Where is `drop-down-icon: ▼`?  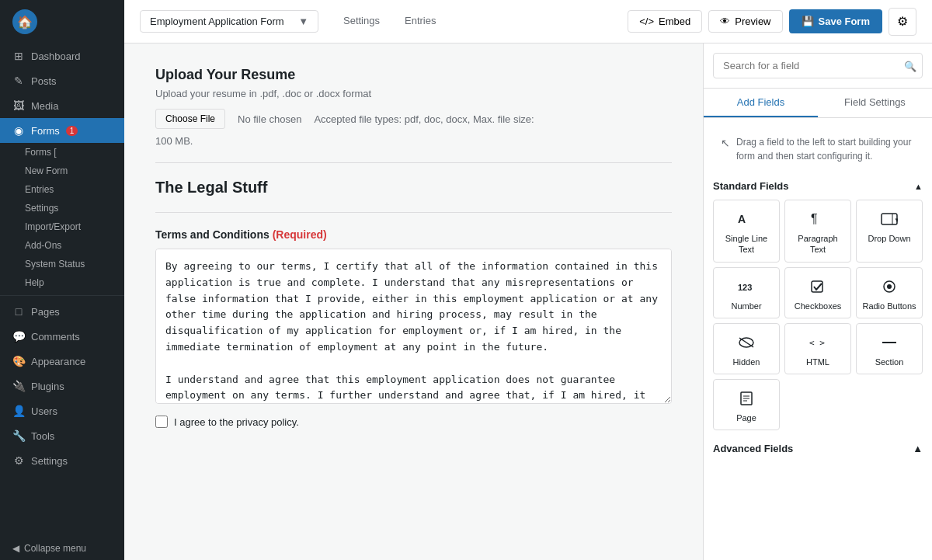
drop-down-icon: ▼ is located at coordinates (889, 219).